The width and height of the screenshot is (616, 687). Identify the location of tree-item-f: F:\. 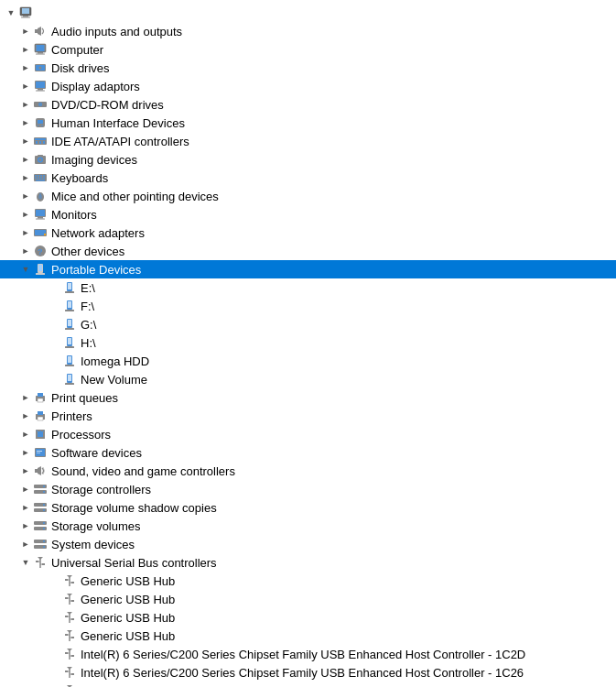
(308, 306).